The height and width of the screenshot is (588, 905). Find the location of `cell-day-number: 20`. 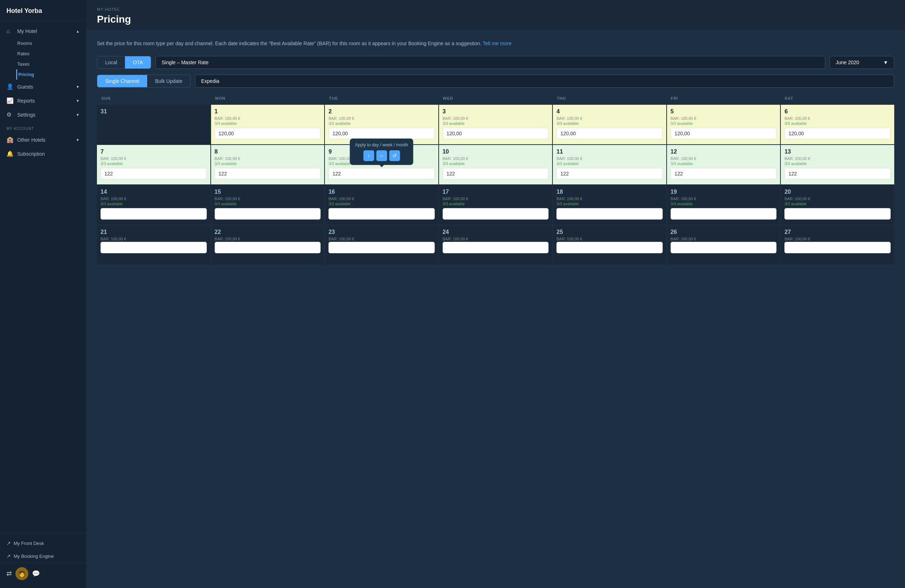

cell-day-number: 20 is located at coordinates (837, 192).